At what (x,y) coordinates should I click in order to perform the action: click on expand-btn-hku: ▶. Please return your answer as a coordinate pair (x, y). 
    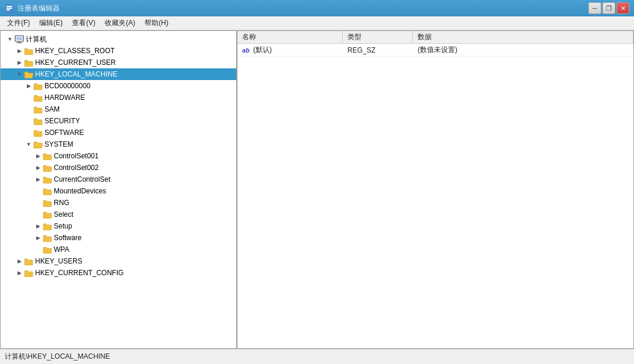
    Looking at the image, I should click on (19, 261).